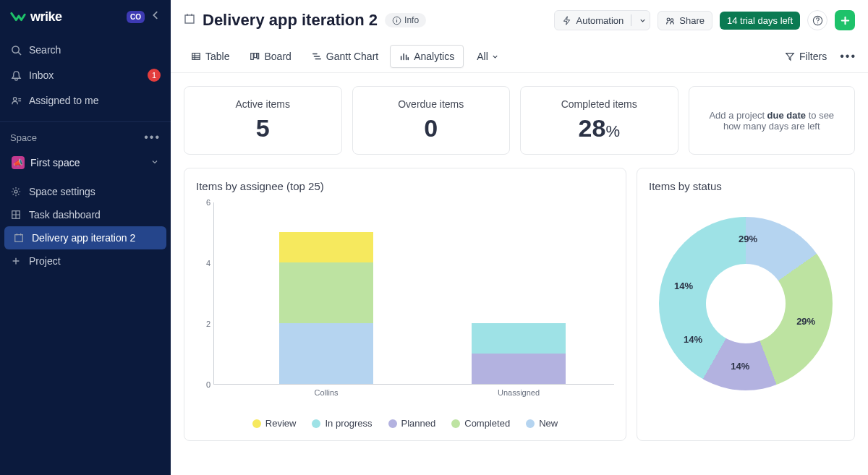  I want to click on space-name: First space, so click(55, 163).